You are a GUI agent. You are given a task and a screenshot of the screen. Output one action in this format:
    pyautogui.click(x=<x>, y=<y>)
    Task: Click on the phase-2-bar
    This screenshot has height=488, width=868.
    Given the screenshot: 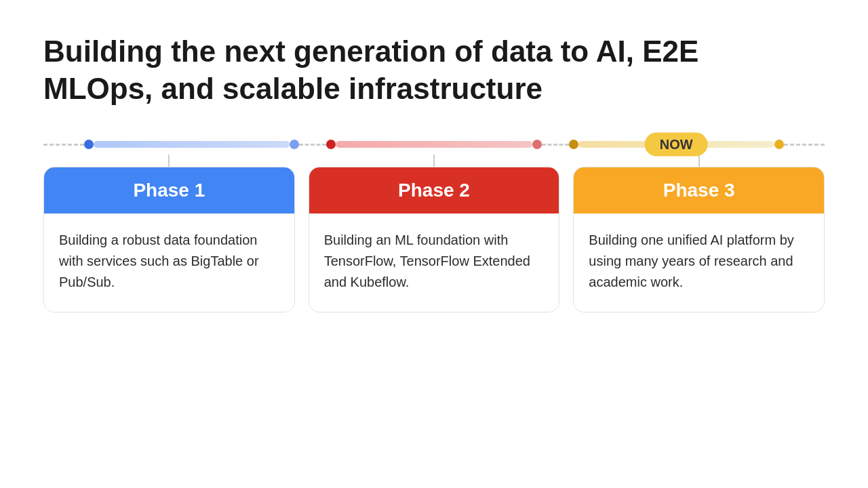 What is the action you would take?
    pyautogui.click(x=434, y=144)
    